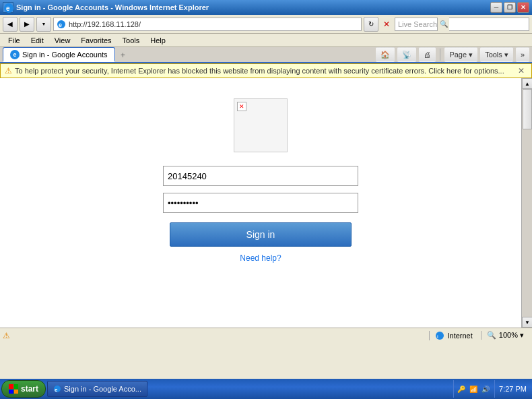 The image size is (532, 399). Describe the element at coordinates (158, 40) in the screenshot. I see `menu-help: Help` at that location.